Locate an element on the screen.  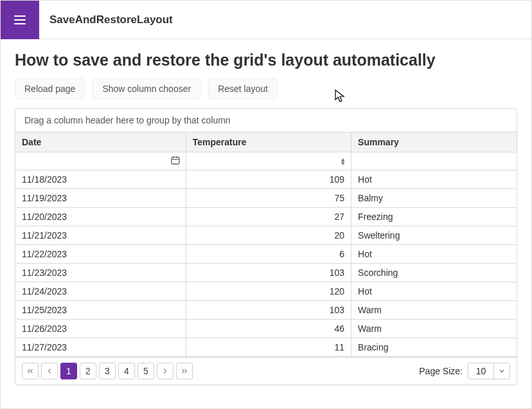
cell-date: 11/25/2023 is located at coordinates (100, 310).